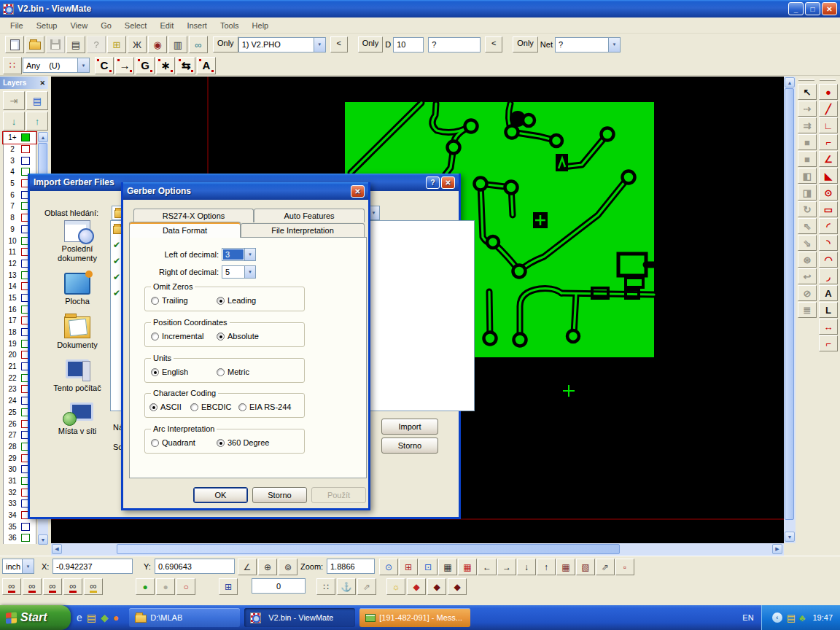 This screenshot has width=840, height=630. Describe the element at coordinates (15, 44) in the screenshot. I see `new-file-button` at that location.